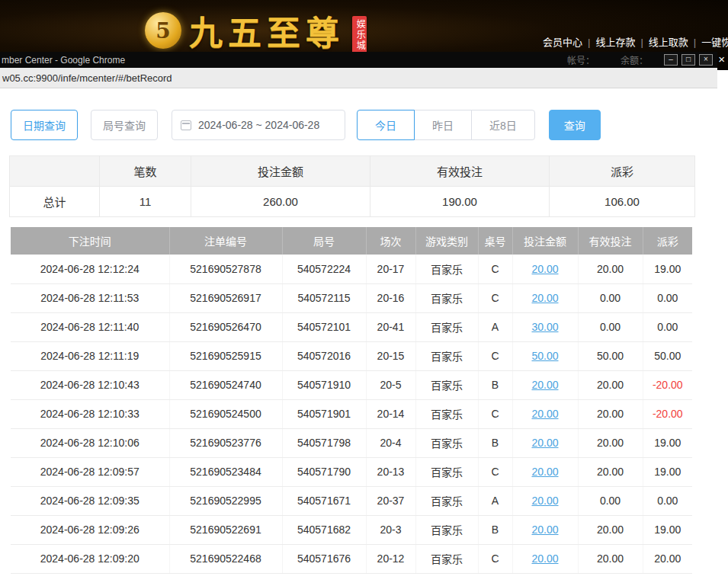 The image size is (728, 586). Describe the element at coordinates (281, 202) in the screenshot. I see `summary-total-cell: 260.00` at that location.